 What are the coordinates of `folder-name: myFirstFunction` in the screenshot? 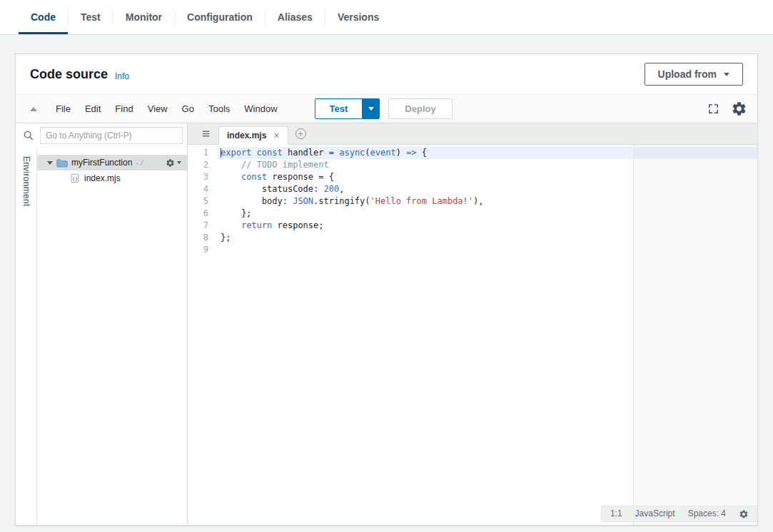 It's located at (101, 163).